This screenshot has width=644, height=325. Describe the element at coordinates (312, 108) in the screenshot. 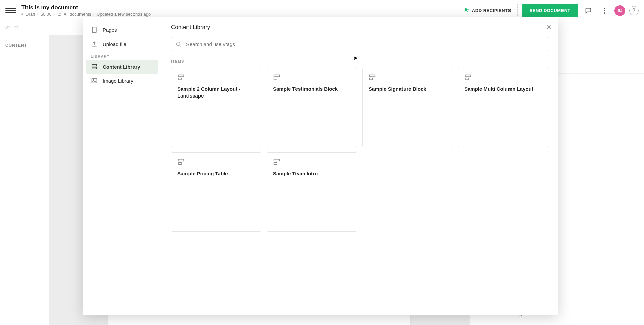

I see `library-card: Sample Testimonials Block` at that location.